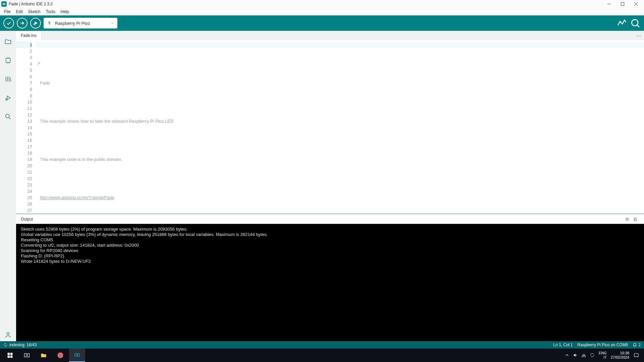 Image resolution: width=644 pixels, height=362 pixels. Describe the element at coordinates (34, 12) in the screenshot. I see `menu-sketch: Sketch` at that location.